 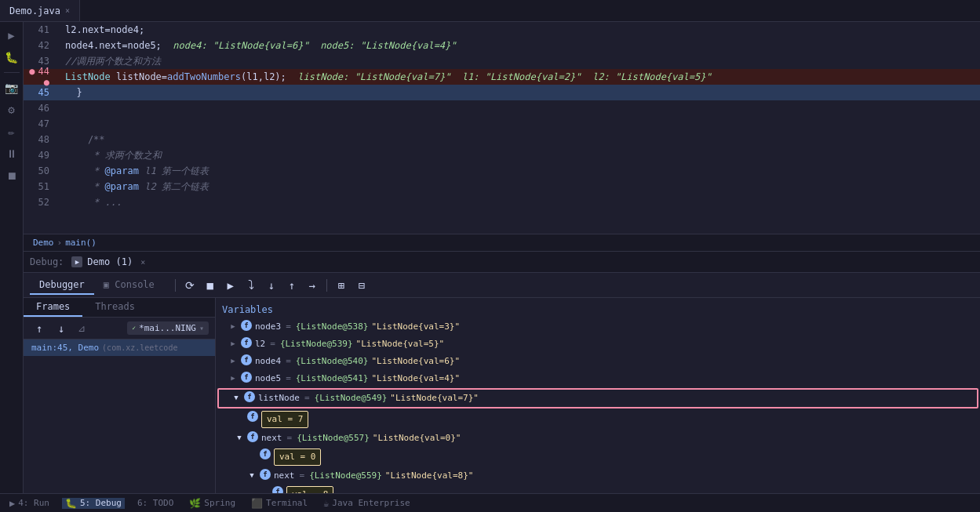 I want to click on code-line-47: 47, so click(x=502, y=124).